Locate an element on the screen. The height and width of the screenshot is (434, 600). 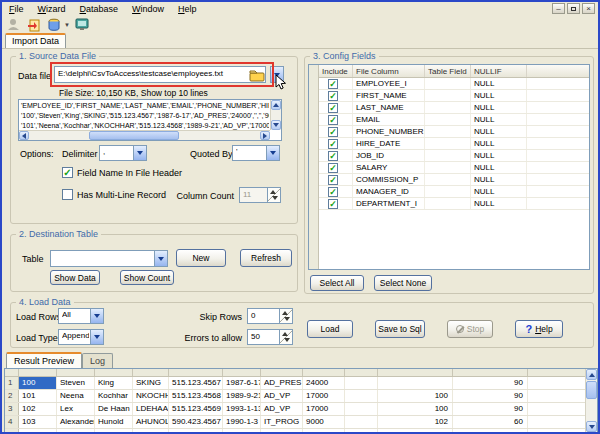
data-cell: Neena is located at coordinates (76, 396).